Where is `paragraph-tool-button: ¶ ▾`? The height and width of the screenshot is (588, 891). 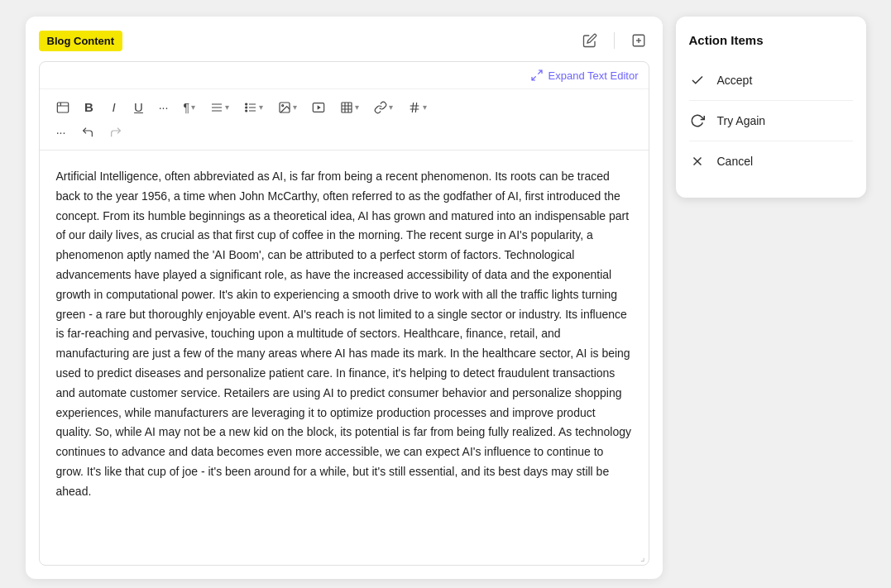
paragraph-tool-button: ¶ ▾ is located at coordinates (190, 108).